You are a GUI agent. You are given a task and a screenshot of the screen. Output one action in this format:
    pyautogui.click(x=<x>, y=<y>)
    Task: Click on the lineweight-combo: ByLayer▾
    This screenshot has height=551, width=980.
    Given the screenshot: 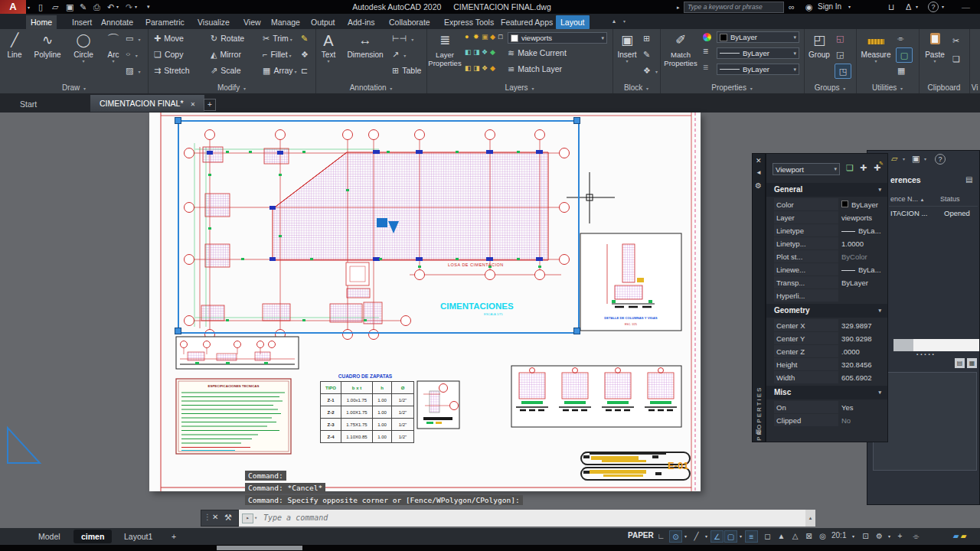 What is the action you would take?
    pyautogui.click(x=758, y=54)
    